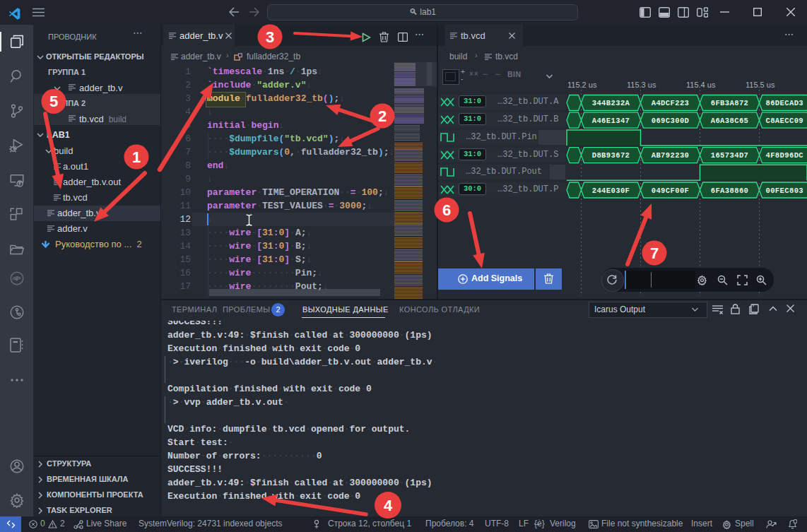 The height and width of the screenshot is (532, 807). Describe the element at coordinates (611, 155) in the screenshot. I see `svg-text: D8B93672` at that location.